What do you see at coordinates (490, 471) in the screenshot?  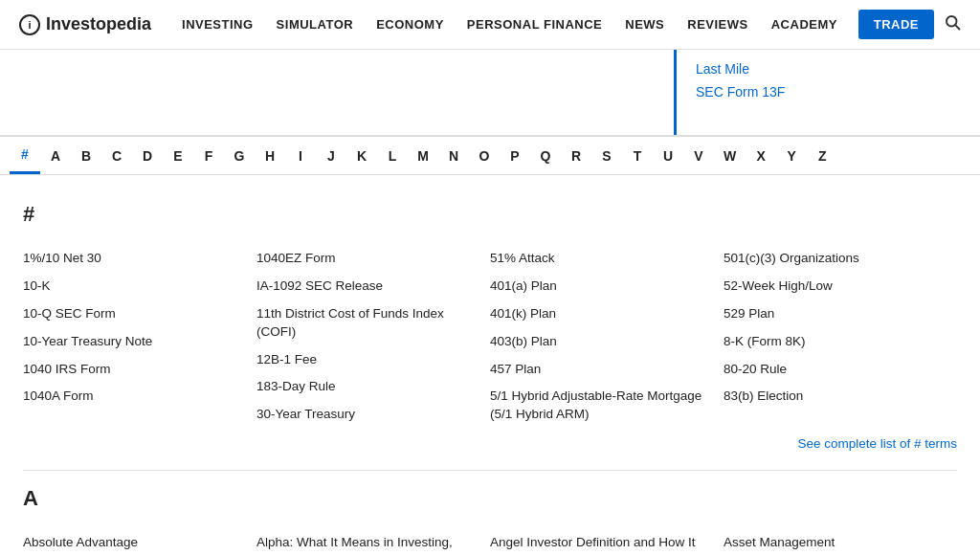 I see `section-divider` at bounding box center [490, 471].